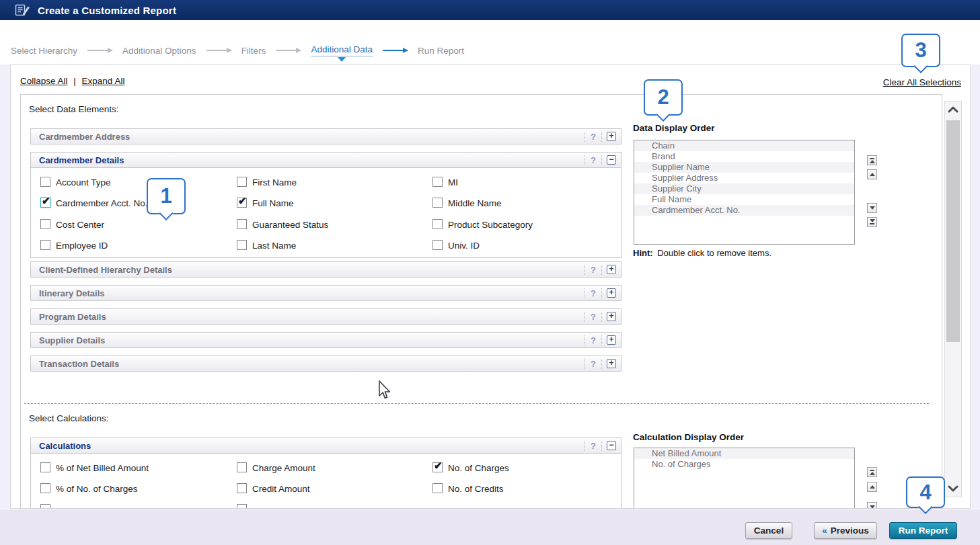 This screenshot has height=545, width=980. I want to click on collapse-all-link: Collapse All, so click(44, 81).